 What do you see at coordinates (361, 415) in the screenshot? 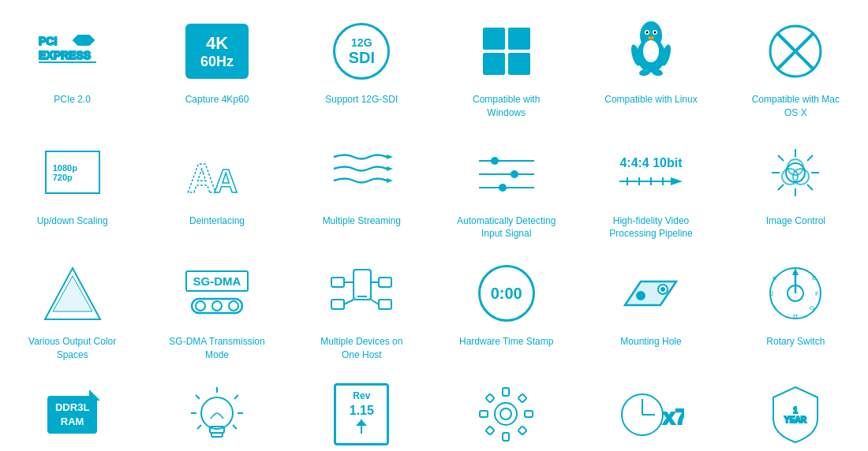
I see `firmware-icon: Rev 1.15` at bounding box center [361, 415].